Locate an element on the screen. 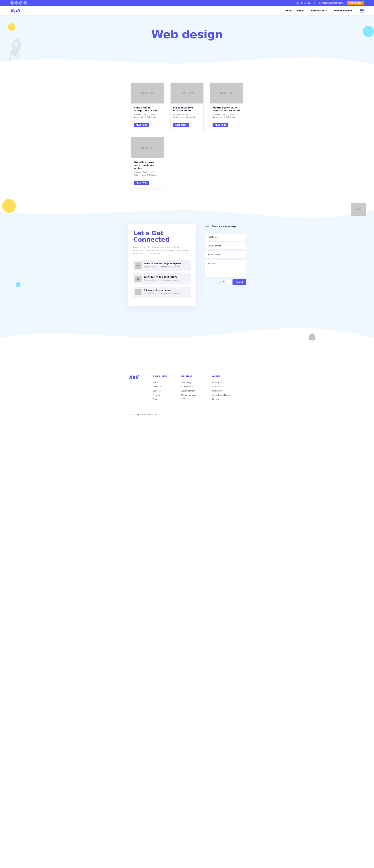 This screenshot has width=374, height=868. footer-link: Terms & conditions is located at coordinates (221, 395).